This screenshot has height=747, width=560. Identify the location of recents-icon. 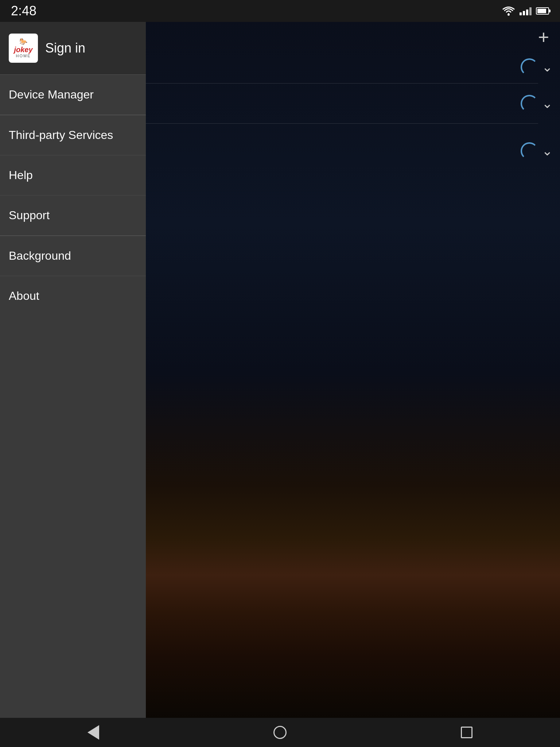
(467, 732).